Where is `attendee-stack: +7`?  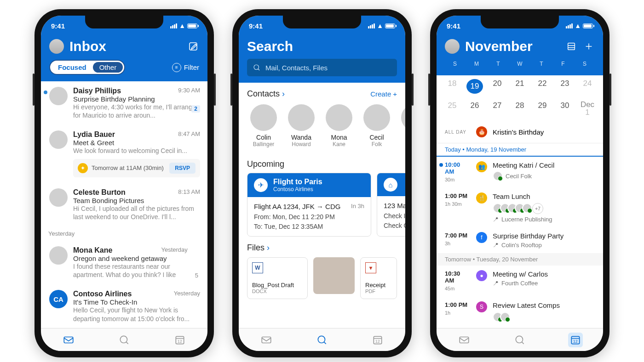 attendee-stack: +7 is located at coordinates (544, 209).